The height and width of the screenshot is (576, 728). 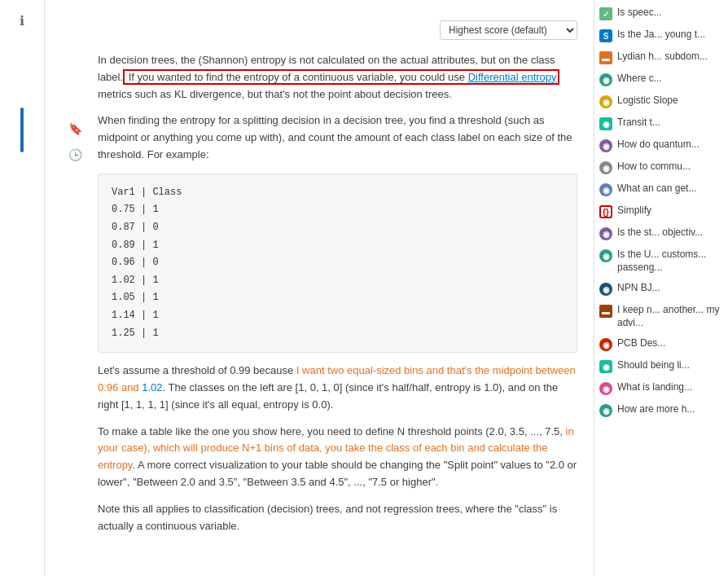 What do you see at coordinates (661, 344) in the screenshot?
I see `sidebar-item-pcb-des: ◉PCB Des...` at bounding box center [661, 344].